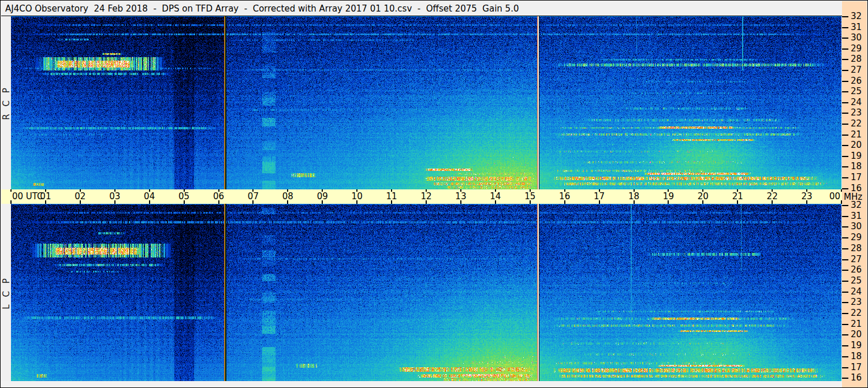 Image resolution: width=868 pixels, height=388 pixels. I want to click on time-label: 06, so click(218, 196).